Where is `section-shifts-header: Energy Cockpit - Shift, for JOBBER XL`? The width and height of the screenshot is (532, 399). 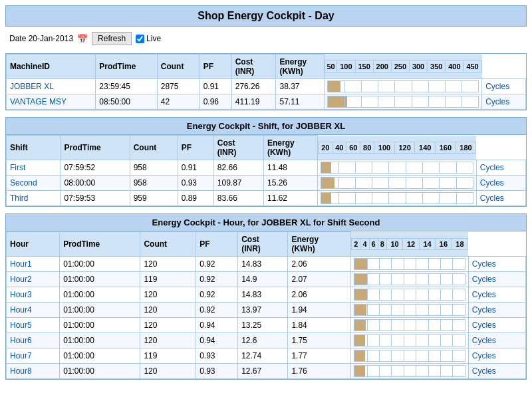 section-shifts-header: Energy Cockpit - Shift, for JOBBER XL is located at coordinates (266, 126).